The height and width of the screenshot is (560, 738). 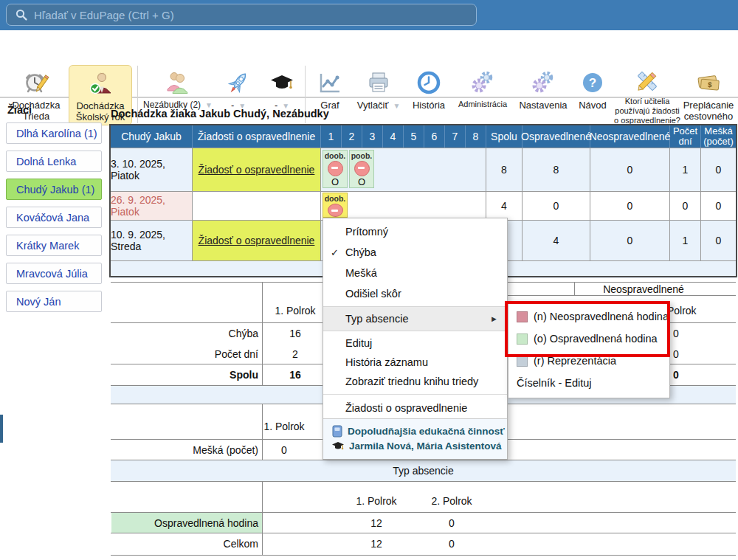 I want to click on menu-item-edituj: Edituj, so click(x=415, y=343).